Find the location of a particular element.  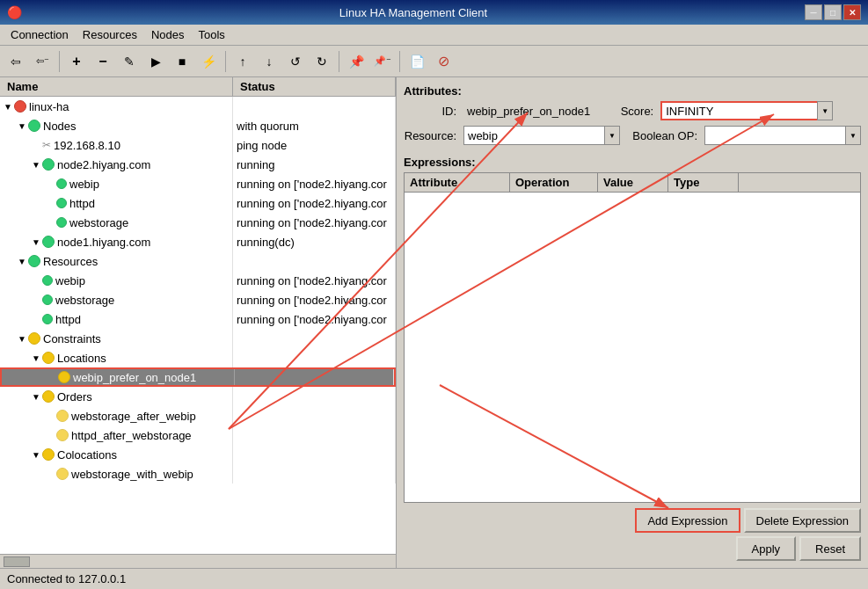

location-icon is located at coordinates (48, 358).